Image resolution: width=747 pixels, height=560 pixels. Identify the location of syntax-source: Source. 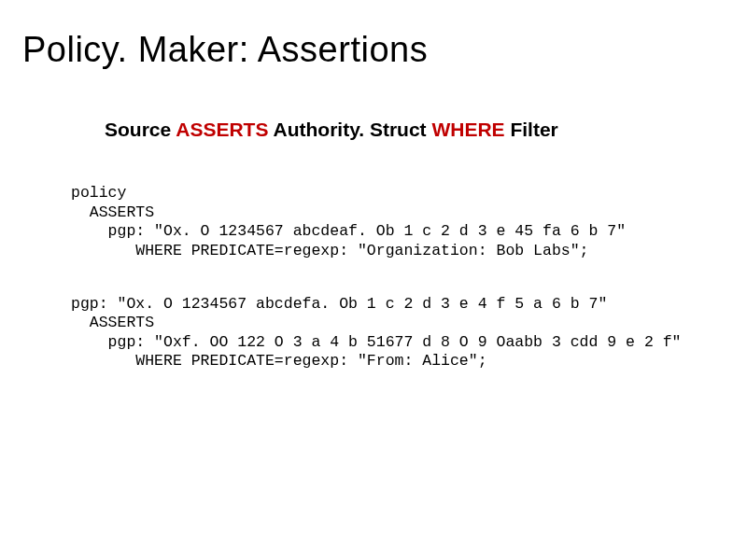
(138, 129).